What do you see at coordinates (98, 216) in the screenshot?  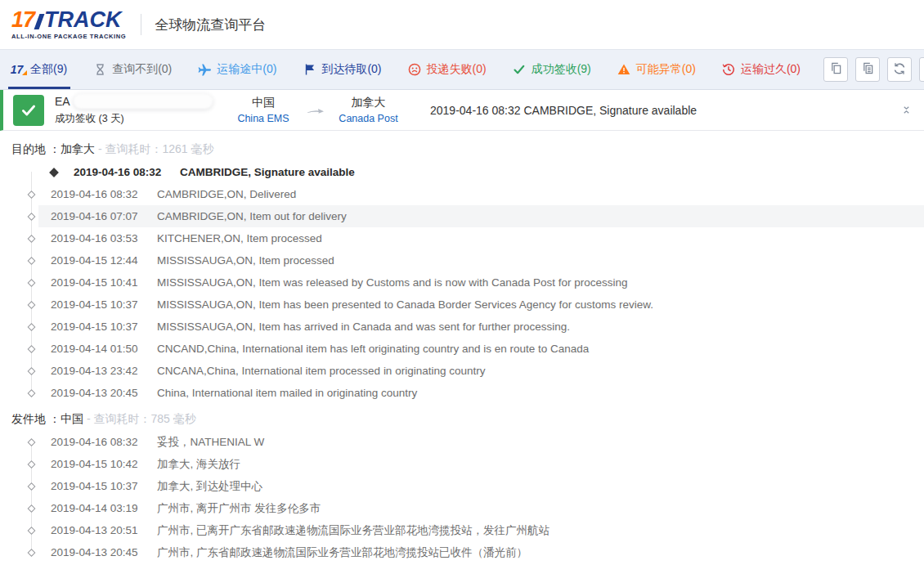 I see `event-time: 2019-04-16 07:07` at bounding box center [98, 216].